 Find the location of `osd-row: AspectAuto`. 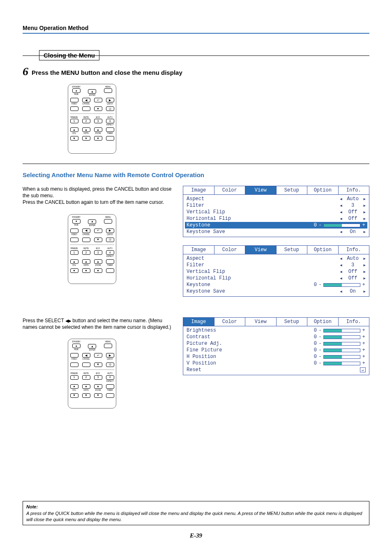

osd-row: AspectAuto is located at coordinates (276, 199).